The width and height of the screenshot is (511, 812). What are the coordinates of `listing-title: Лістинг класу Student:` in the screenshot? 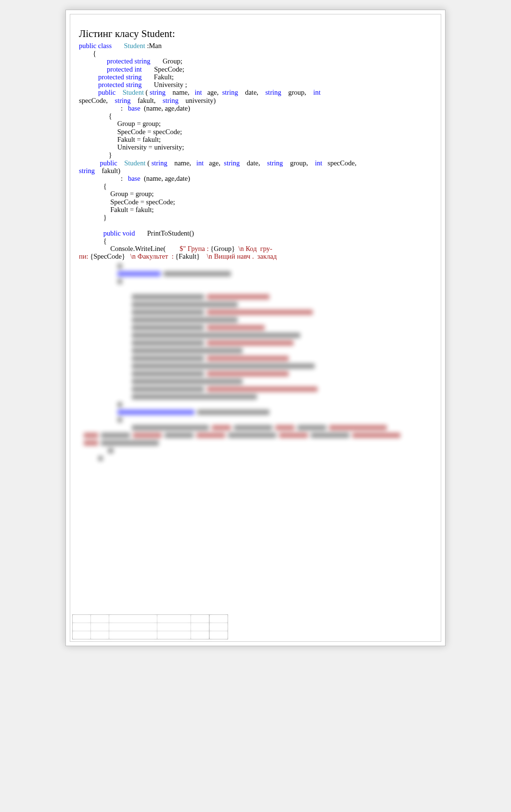 It's located at (256, 34).